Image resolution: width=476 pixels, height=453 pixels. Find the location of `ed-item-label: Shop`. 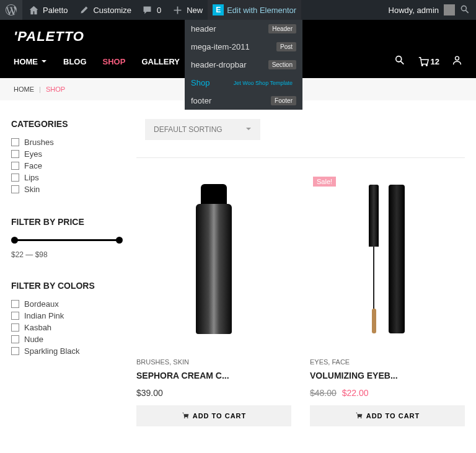

ed-item-label: Shop is located at coordinates (200, 83).